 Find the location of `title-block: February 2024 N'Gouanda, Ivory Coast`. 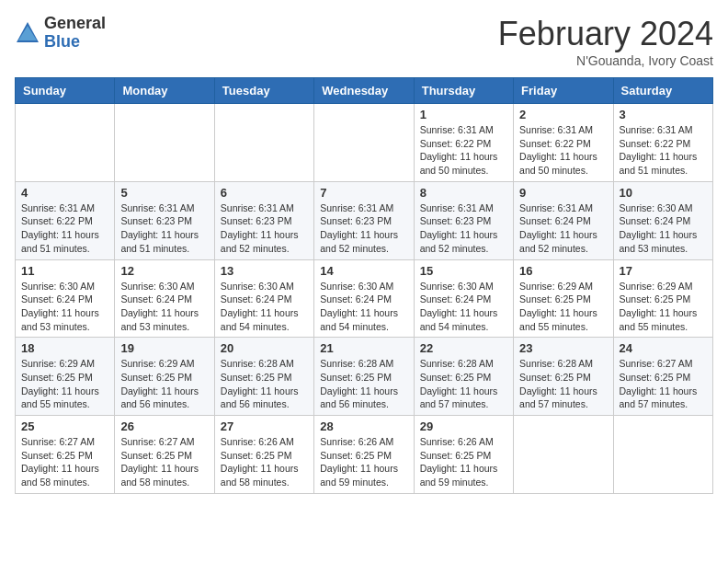

title-block: February 2024 N'Gouanda, Ivory Coast is located at coordinates (606, 41).